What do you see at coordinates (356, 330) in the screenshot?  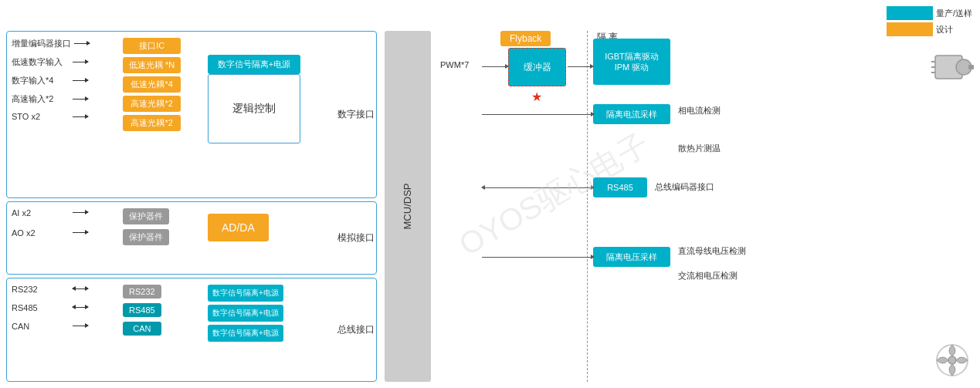 I see `bus-section-label: 总线接口` at bounding box center [356, 330].